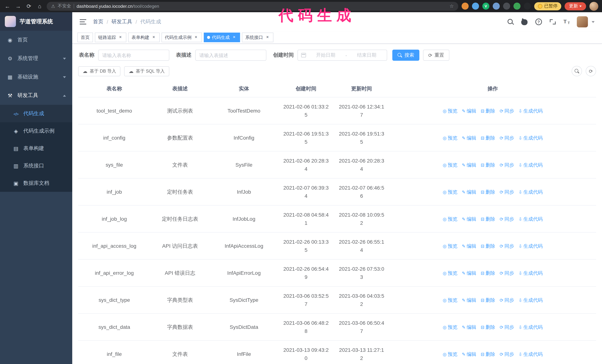 This screenshot has height=364, width=602. I want to click on sidebar-menu-item: 基础设施, so click(36, 77).